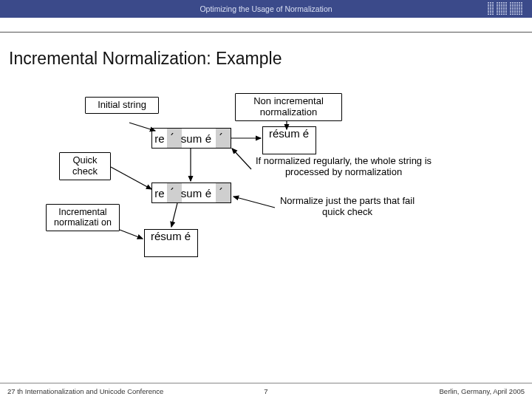 The height and width of the screenshot is (399, 532). Describe the element at coordinates (83, 217) in the screenshot. I see `label-incremental-normalization: Incremental normalizati on` at that location.